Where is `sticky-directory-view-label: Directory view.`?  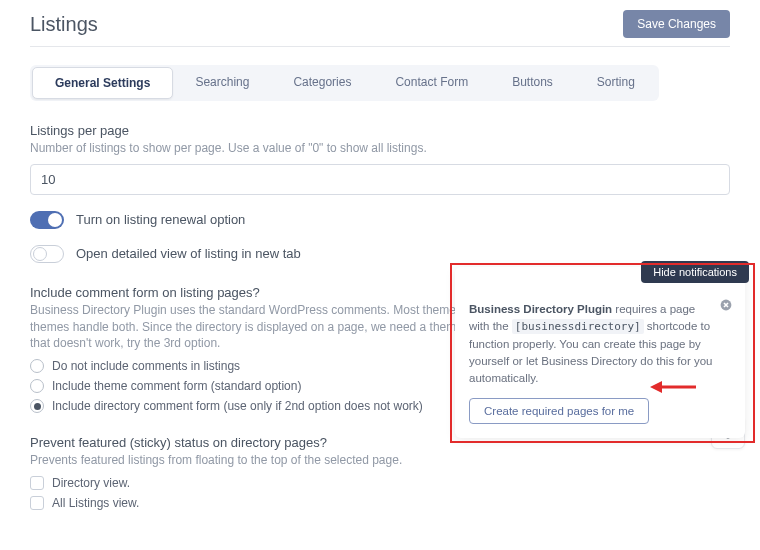
sticky-directory-view-label: Directory view. is located at coordinates (91, 483).